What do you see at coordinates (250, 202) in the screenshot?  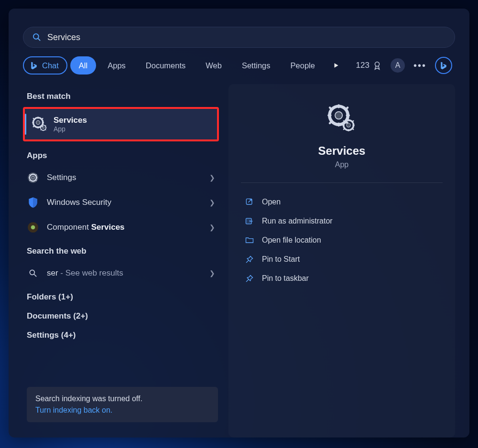 I see `open-icon` at bounding box center [250, 202].